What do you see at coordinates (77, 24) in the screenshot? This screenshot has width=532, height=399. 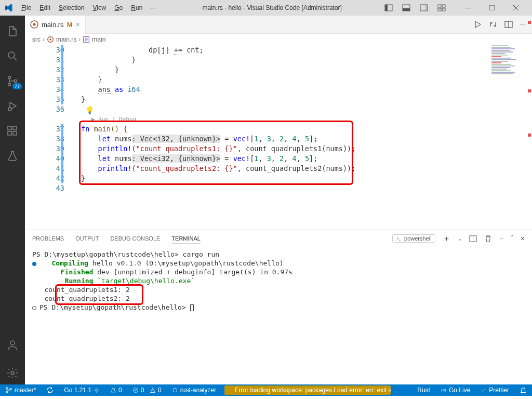 I see `tab-close-icon: ×` at bounding box center [77, 24].